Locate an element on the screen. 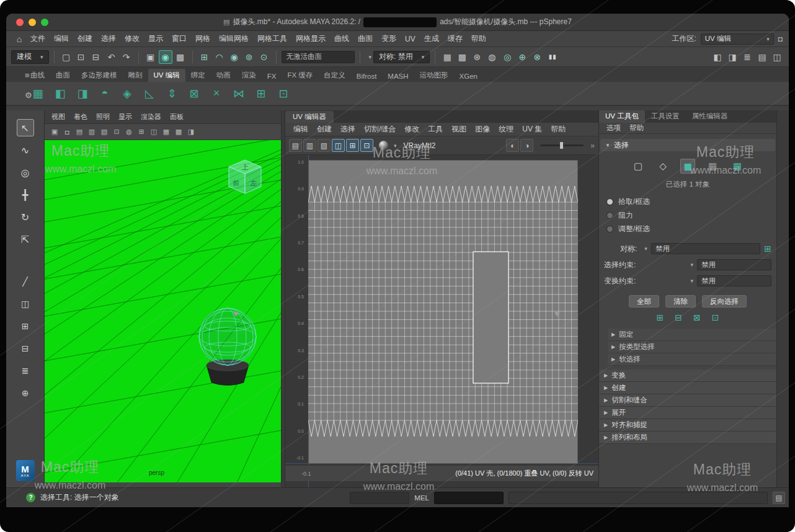 Image resolution: width=795 pixels, height=532 pixels. toolkit-menu-item: 帮助 is located at coordinates (636, 128).